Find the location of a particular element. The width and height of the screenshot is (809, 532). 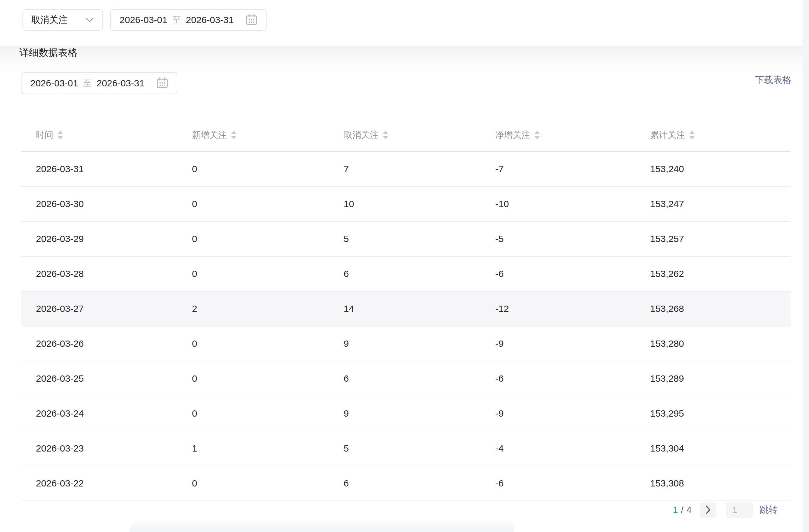

column-header-time: 时间 is located at coordinates (99, 135).